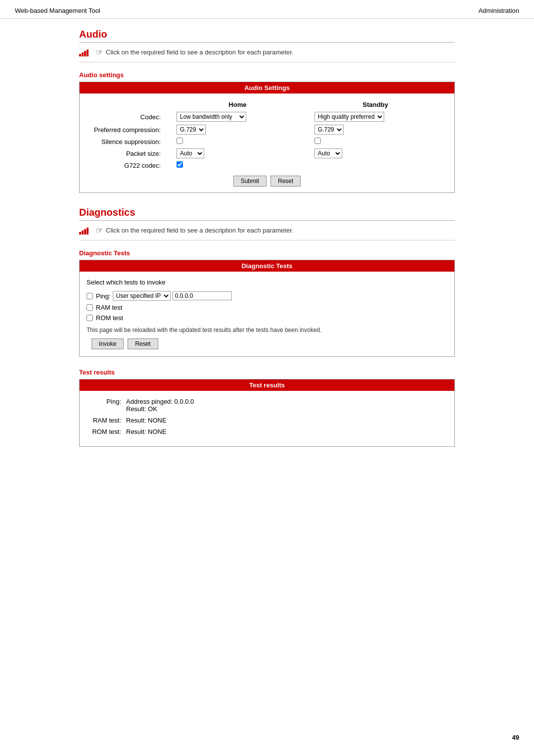 The image size is (534, 756). I want to click on ping-result-value: Address pinged: 0.0.0.0 Result: OK, so click(287, 405).